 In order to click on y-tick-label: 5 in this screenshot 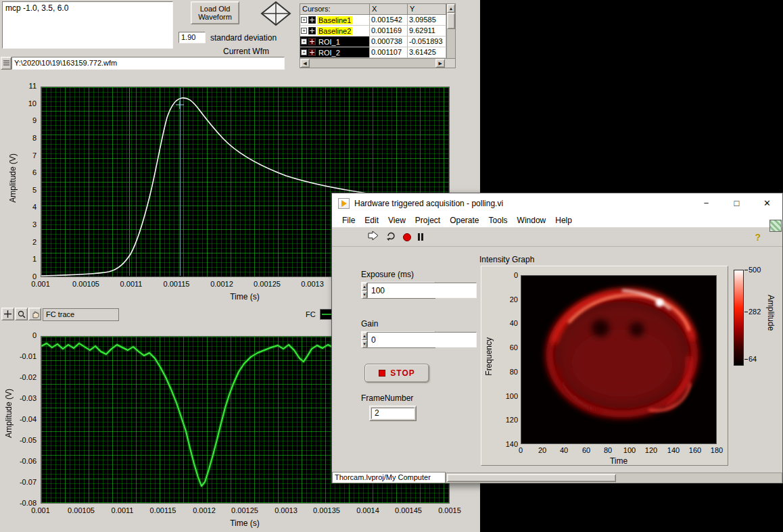, I will do `click(28, 191)`.